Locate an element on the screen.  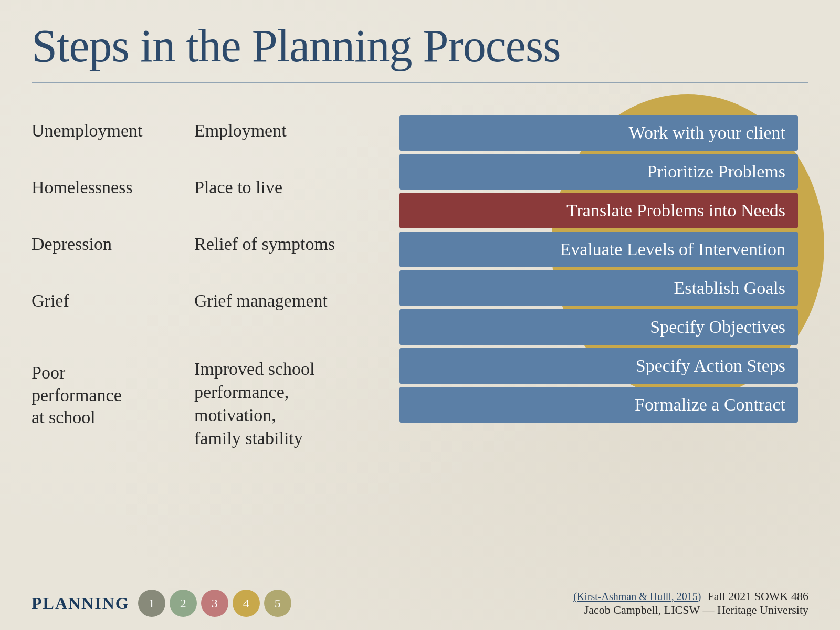
step-circle-5: 5 is located at coordinates (278, 603).